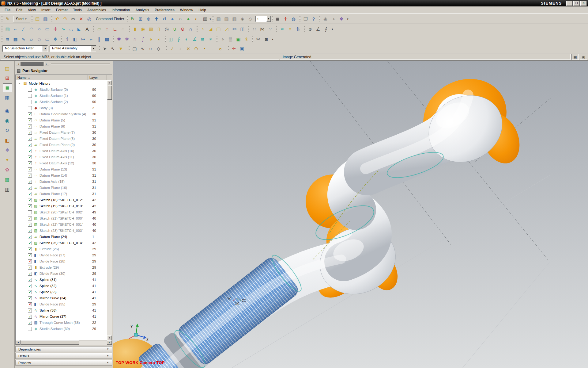 This screenshot has height=368, width=588. I want to click on command-finder-label: Command Finder, so click(110, 19).